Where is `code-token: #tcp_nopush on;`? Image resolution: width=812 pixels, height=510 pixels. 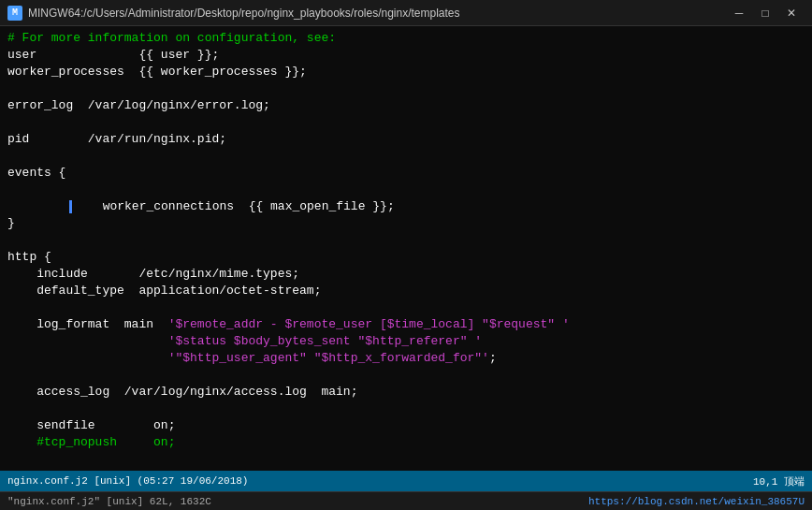 code-token: #tcp_nopush on; is located at coordinates (92, 442).